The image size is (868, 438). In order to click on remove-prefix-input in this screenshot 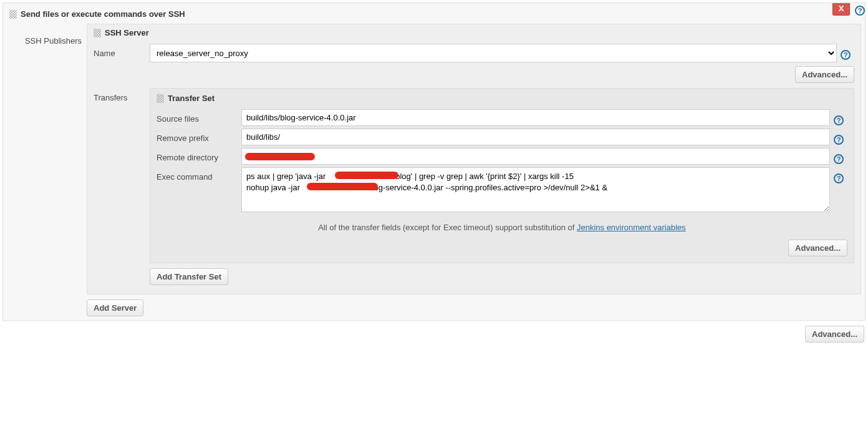, I will do `click(536, 137)`.